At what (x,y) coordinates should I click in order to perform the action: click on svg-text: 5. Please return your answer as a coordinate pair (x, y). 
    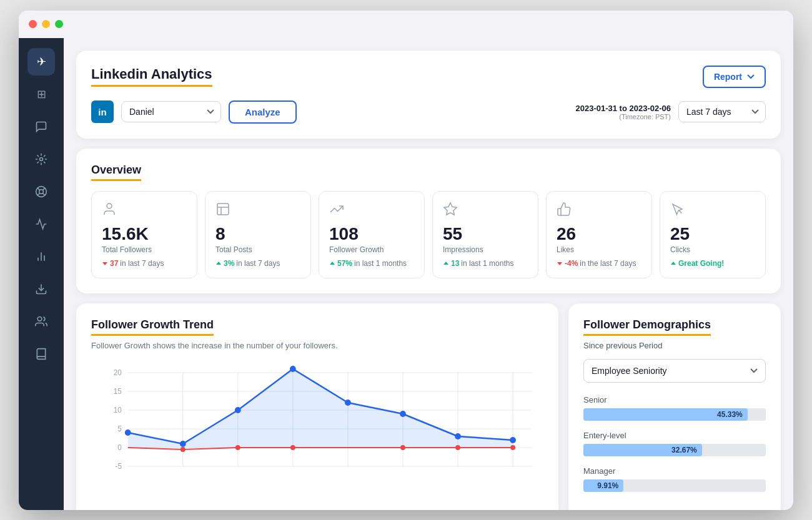
    Looking at the image, I should click on (120, 428).